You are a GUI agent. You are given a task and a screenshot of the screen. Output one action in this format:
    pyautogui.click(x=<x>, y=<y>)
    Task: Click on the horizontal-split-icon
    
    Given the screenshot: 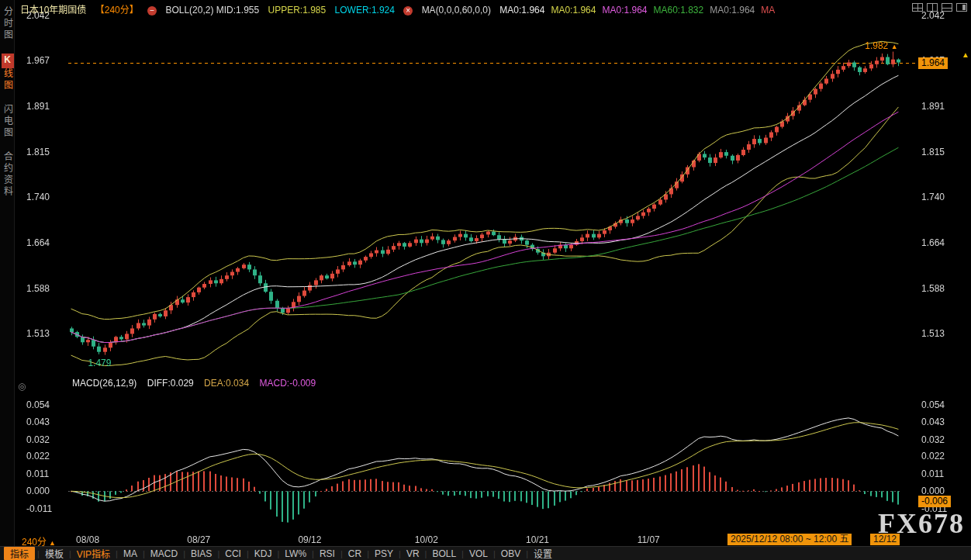 What is the action you would take?
    pyautogui.click(x=947, y=8)
    